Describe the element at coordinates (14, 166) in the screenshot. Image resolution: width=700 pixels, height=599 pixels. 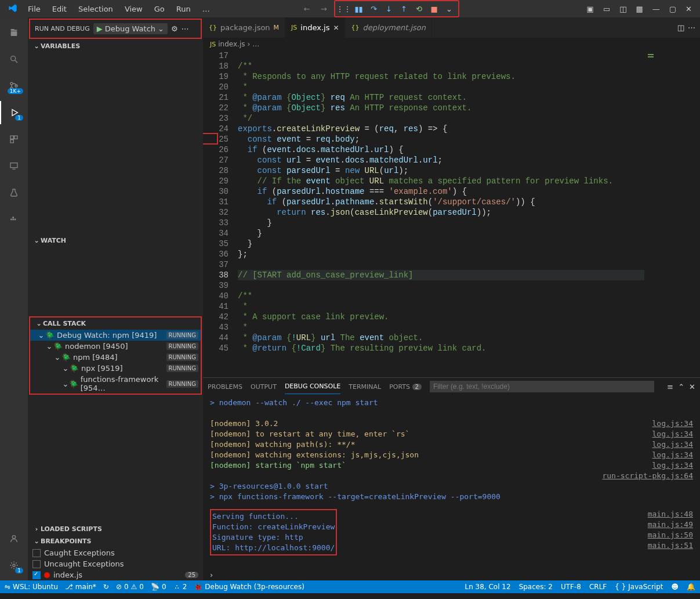
I see `remote-explorer-icon` at that location.